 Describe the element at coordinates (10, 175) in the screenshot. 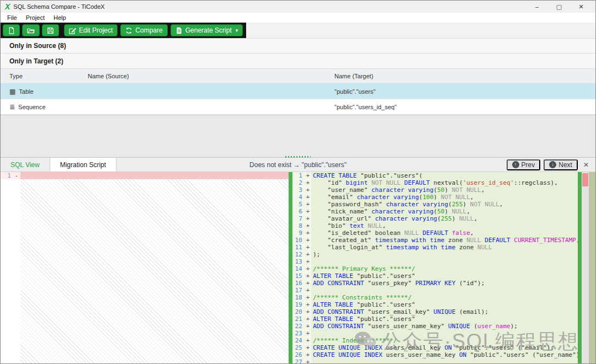

I see `diff-left-line-number: 1 -` at that location.